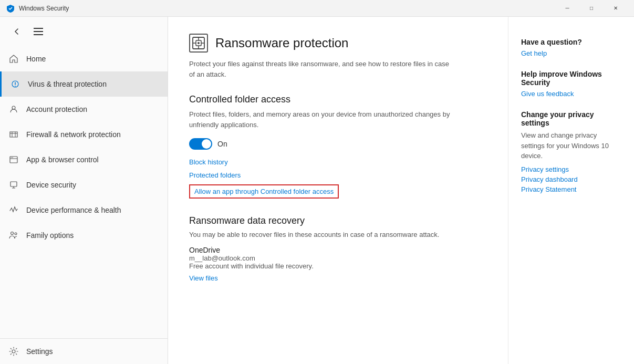 The height and width of the screenshot is (364, 634). Describe the element at coordinates (11, 8) in the screenshot. I see `app-icon` at that location.